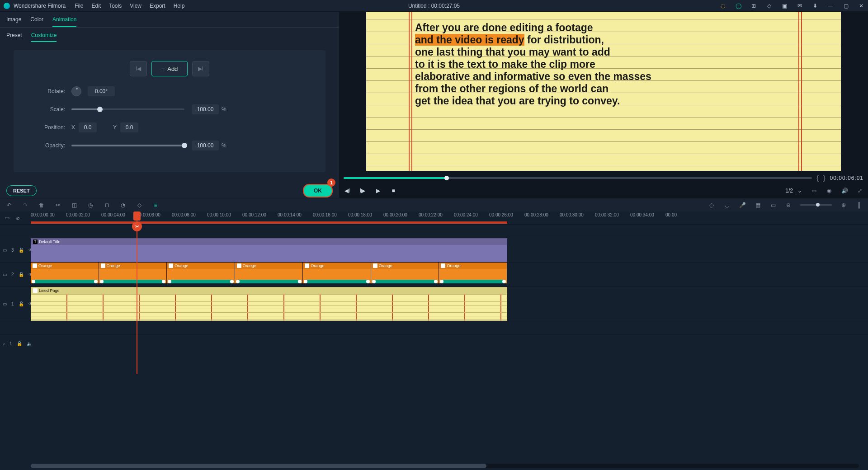 This screenshot has width=868, height=470. What do you see at coordinates (88, 127) in the screenshot?
I see `x-value: 0.0` at bounding box center [88, 127].